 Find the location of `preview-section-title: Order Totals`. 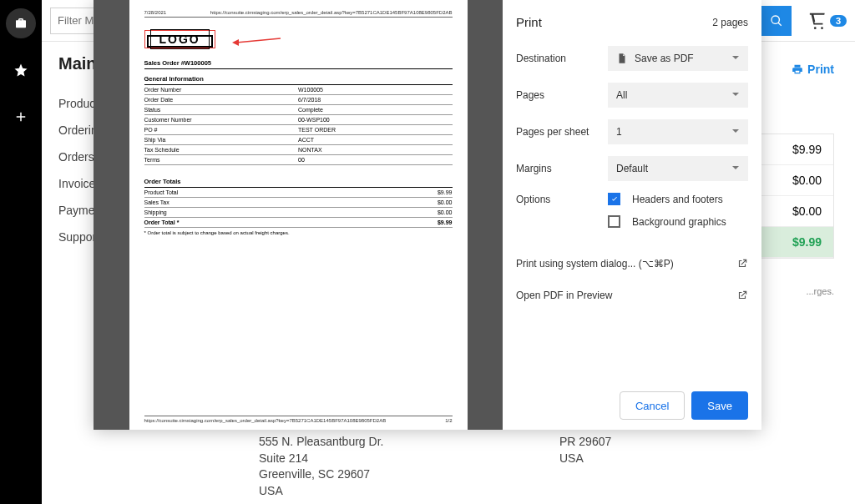

preview-section-title: Order Totals is located at coordinates (299, 182).